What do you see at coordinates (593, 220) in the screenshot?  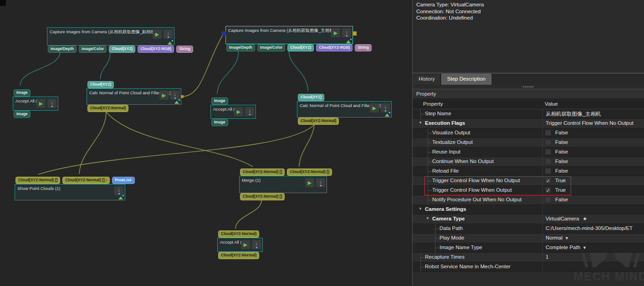 I see `property-value-cell: VirtualCamera ★` at bounding box center [593, 220].